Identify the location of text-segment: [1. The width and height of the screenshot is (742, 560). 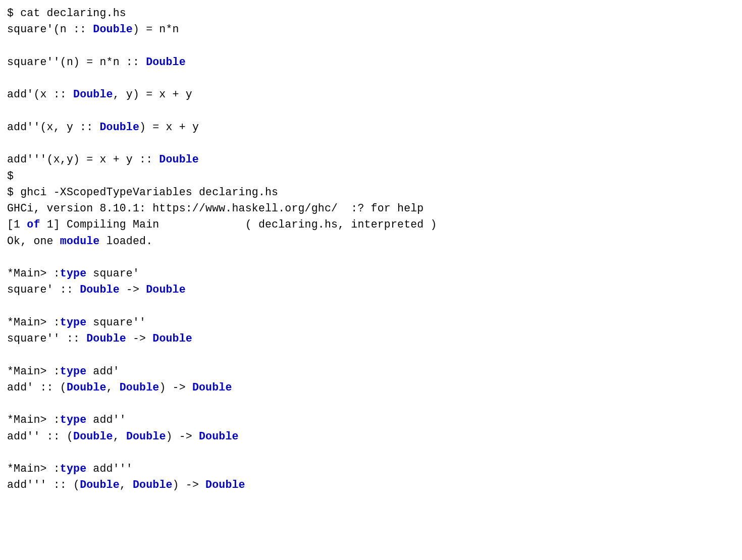
(17, 225).